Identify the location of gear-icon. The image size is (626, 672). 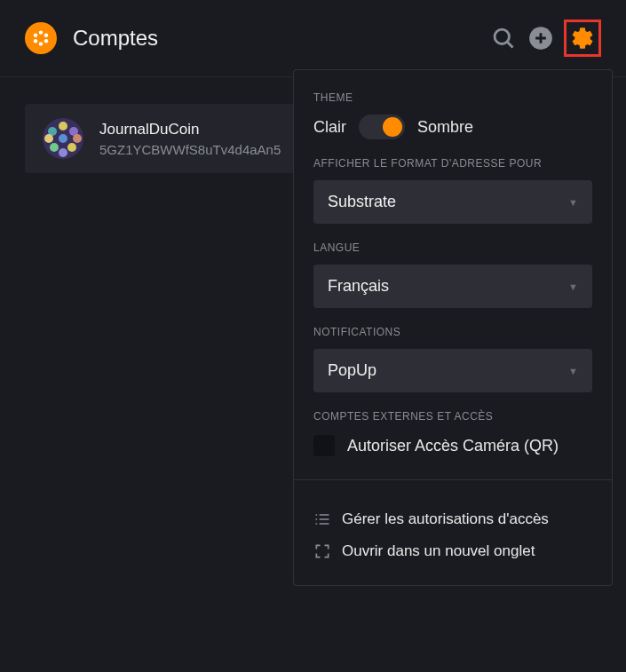
(582, 38).